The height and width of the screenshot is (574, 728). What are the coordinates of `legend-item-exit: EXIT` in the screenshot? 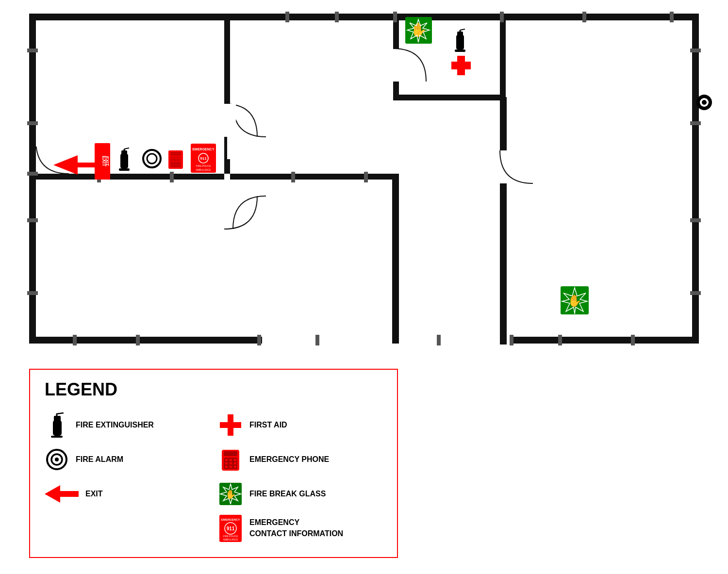 It's located at (127, 494).